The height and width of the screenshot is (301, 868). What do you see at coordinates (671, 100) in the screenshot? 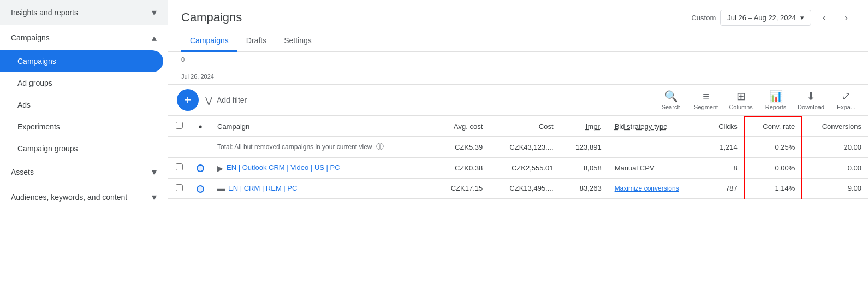
I see `toolbar-search-button: 🔍Search` at bounding box center [671, 100].